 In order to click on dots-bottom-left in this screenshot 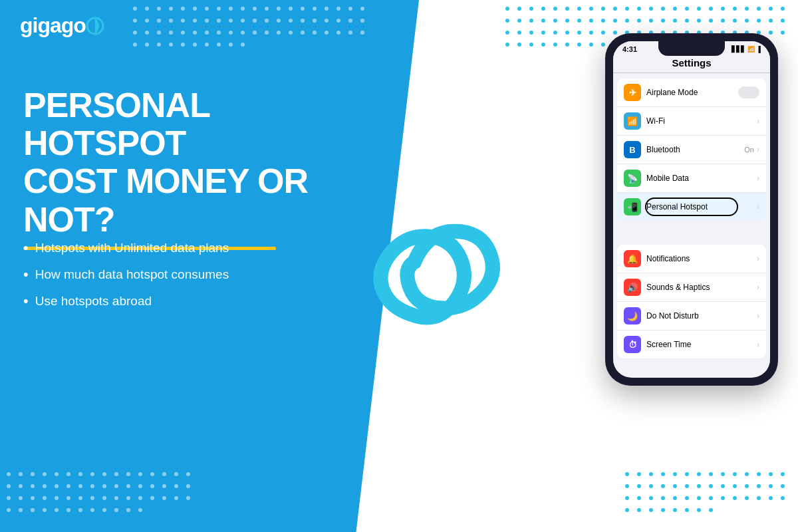, I will do `click(100, 499)`.